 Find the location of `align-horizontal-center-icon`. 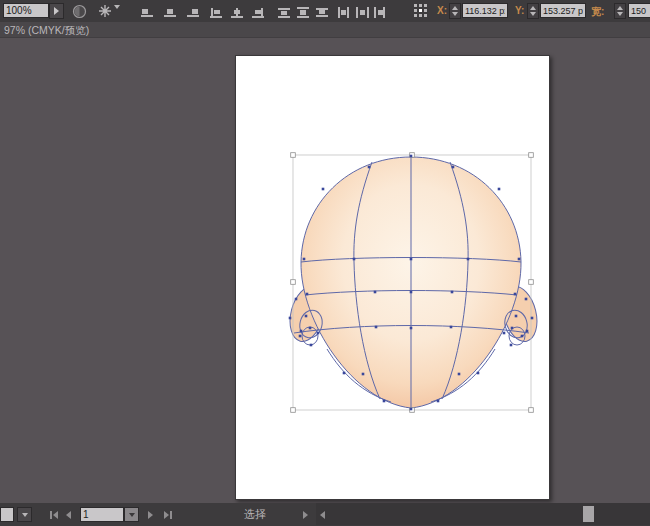

align-horizontal-center-icon is located at coordinates (170, 12).